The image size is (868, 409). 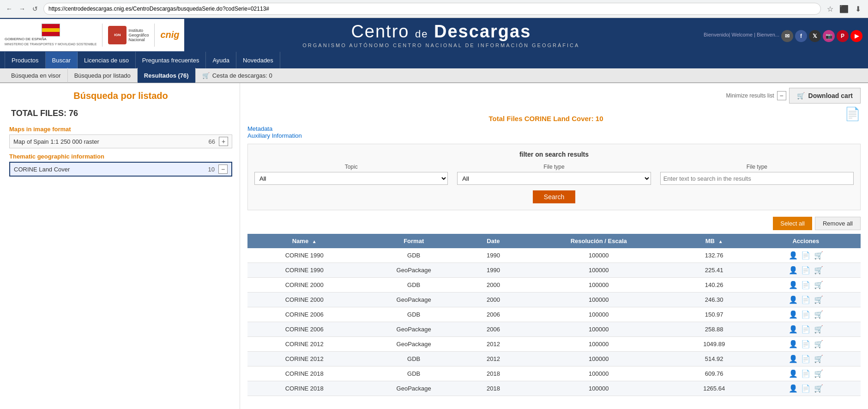 What do you see at coordinates (714, 241) in the screenshot?
I see `th-mb: MB ▲` at bounding box center [714, 241].